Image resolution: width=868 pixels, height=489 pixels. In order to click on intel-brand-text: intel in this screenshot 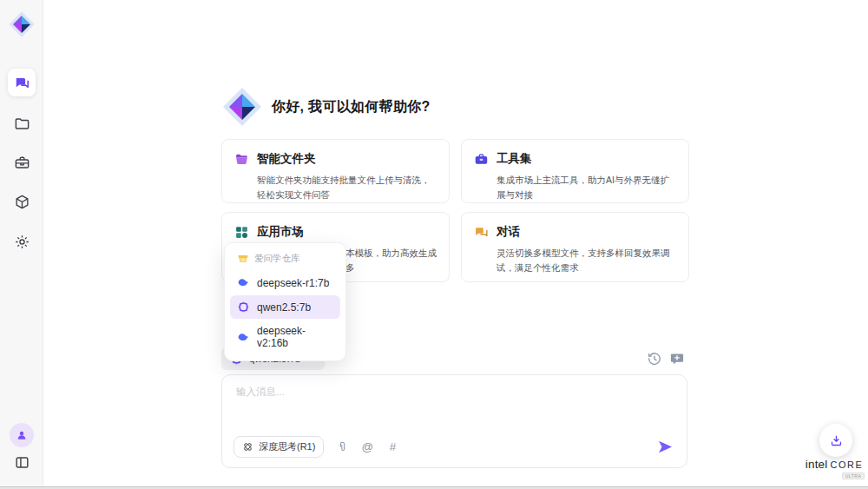, I will do `click(817, 465)`.